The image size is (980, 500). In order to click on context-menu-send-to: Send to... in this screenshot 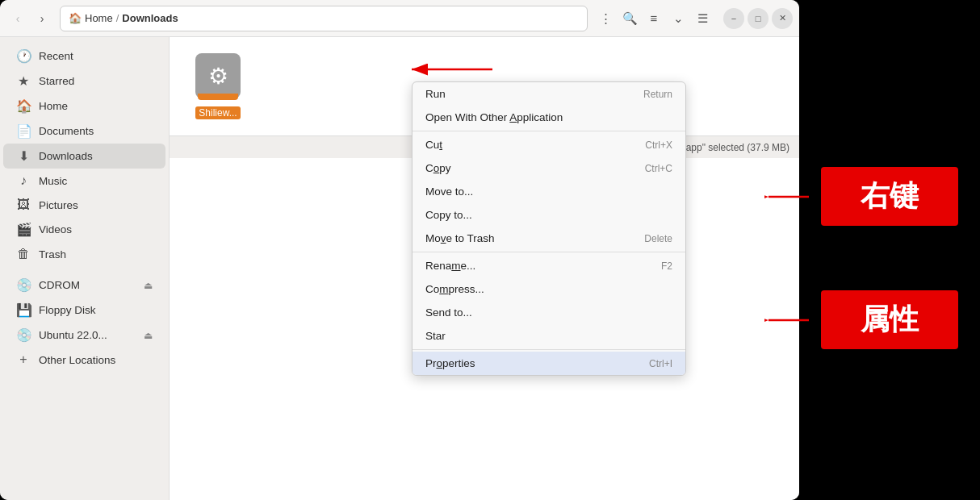, I will do `click(549, 313)`.